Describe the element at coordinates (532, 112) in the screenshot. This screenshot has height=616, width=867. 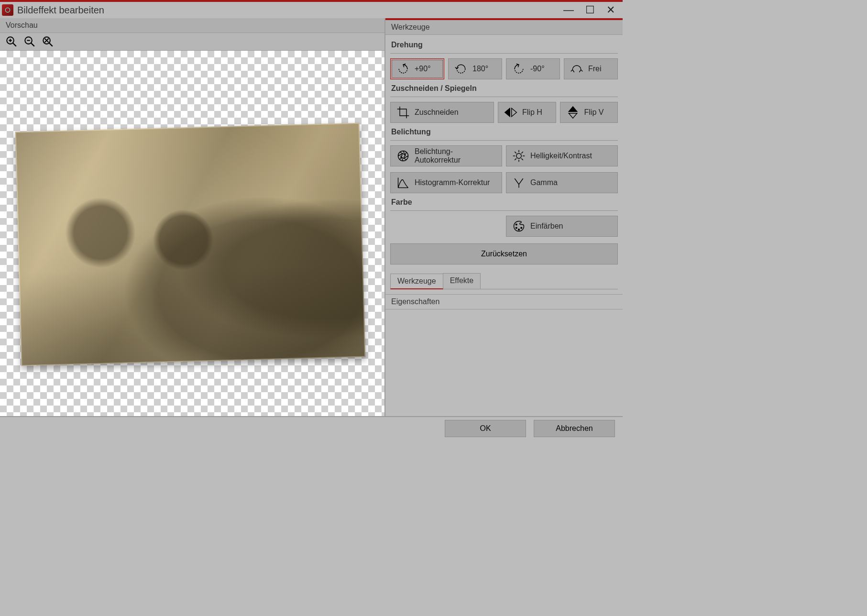
I see `flip-h-label: Flip H` at that location.